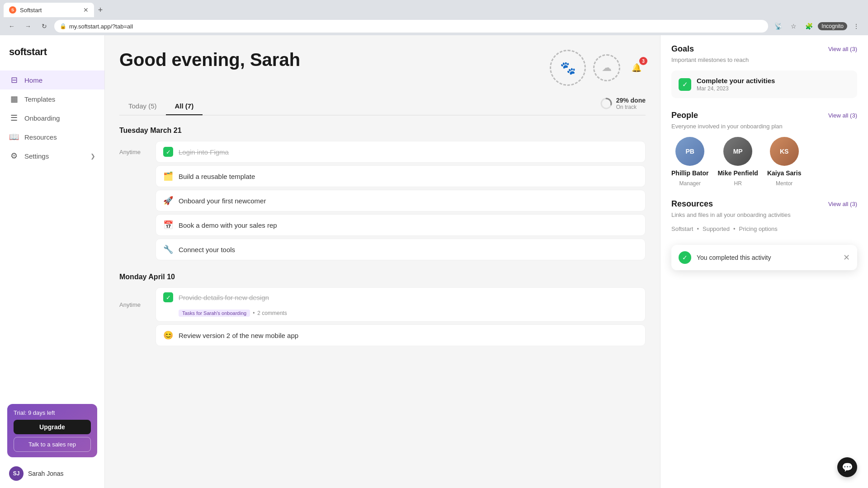 This screenshot has height=488, width=868. I want to click on trial-banner: Trial: 9 days left Upgrade Talk to a sal…, so click(52, 431).